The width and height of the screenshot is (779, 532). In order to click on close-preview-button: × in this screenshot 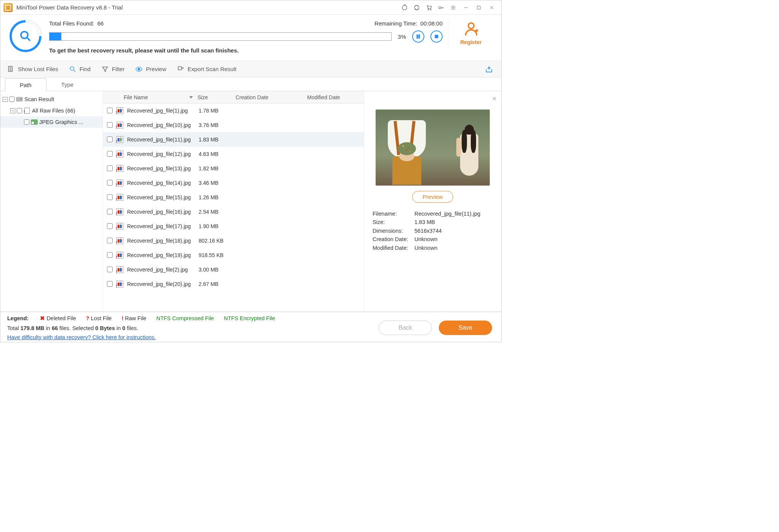, I will do `click(494, 99)`.